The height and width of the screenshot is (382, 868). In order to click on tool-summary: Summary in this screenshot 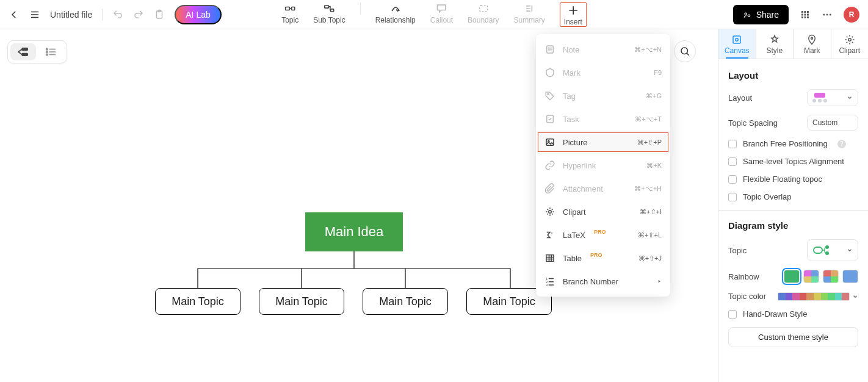, I will do `click(529, 13)`.